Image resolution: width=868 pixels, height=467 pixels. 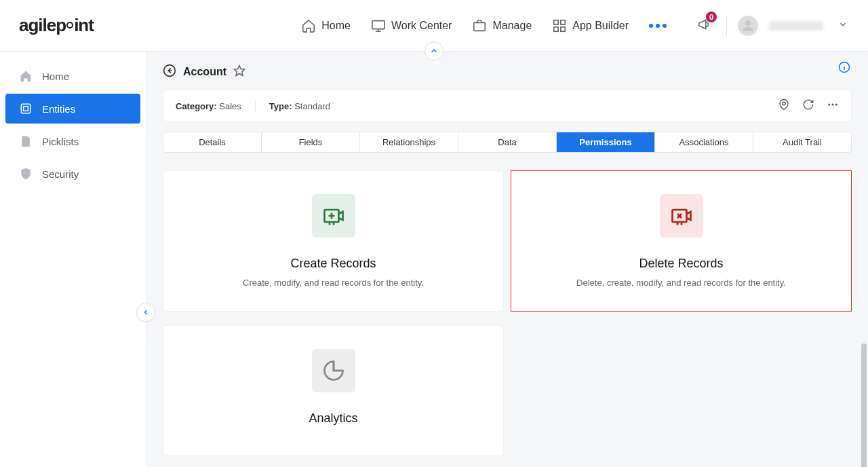 I want to click on divider, so click(x=727, y=26).